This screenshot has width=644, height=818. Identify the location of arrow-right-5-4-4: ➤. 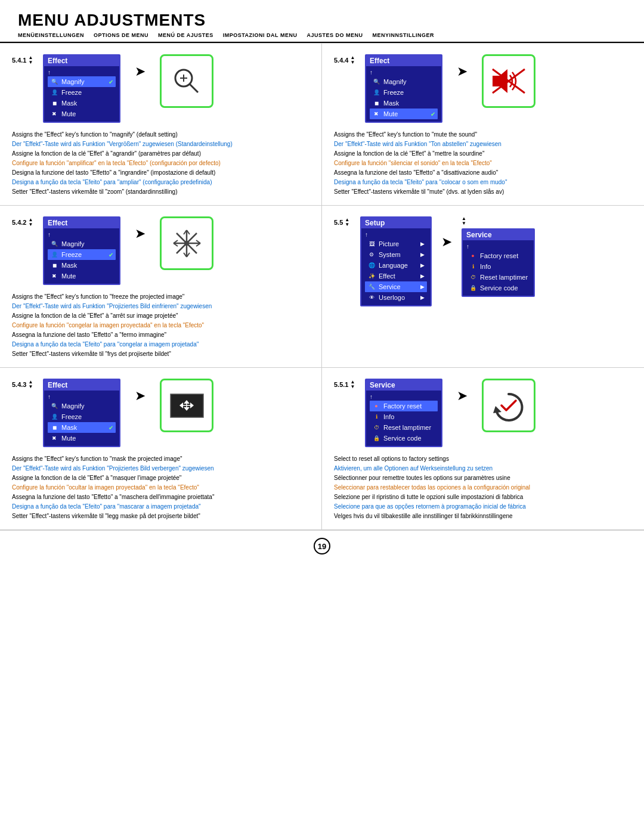
(462, 72).